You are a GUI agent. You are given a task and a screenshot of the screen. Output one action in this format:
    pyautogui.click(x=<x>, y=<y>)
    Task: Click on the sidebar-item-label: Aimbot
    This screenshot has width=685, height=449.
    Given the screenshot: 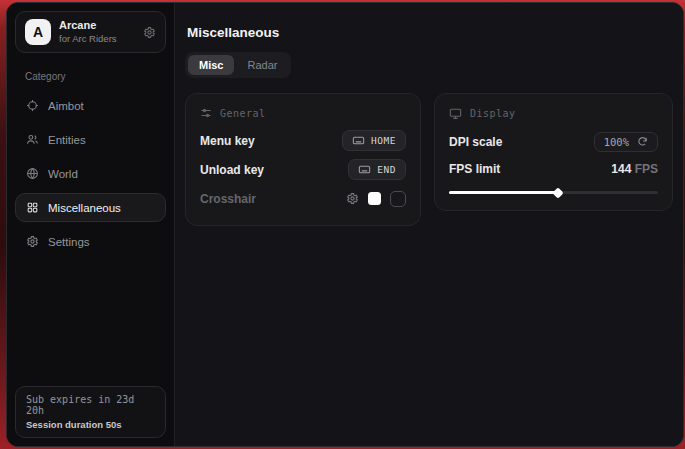 What is the action you would take?
    pyautogui.click(x=66, y=106)
    